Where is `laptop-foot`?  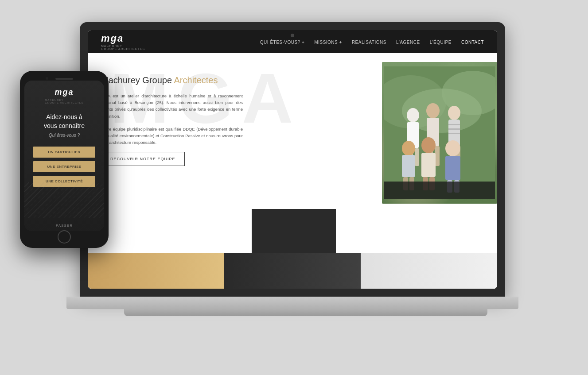
laptop-foot is located at coordinates (306, 313).